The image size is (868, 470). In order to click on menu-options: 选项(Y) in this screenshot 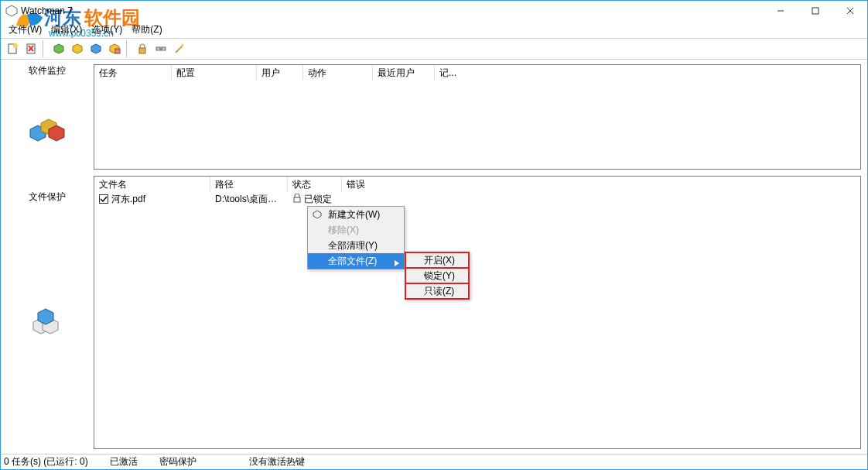, I will do `click(107, 29)`.